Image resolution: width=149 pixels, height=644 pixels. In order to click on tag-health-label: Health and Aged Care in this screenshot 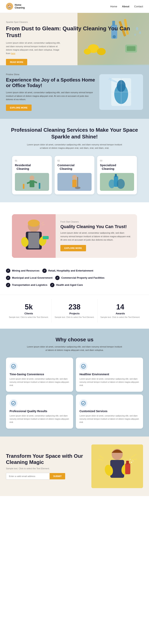, I will do `click(70, 285)`.